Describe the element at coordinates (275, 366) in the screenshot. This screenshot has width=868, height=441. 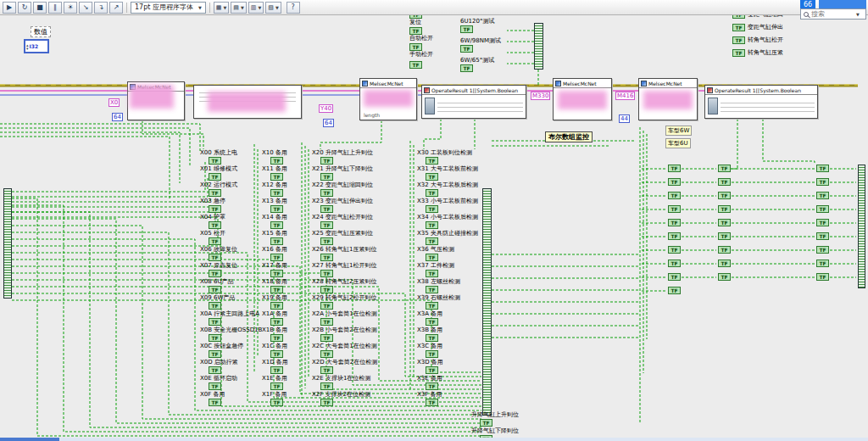
I see `signal-row: X1D 备用 TF` at that location.